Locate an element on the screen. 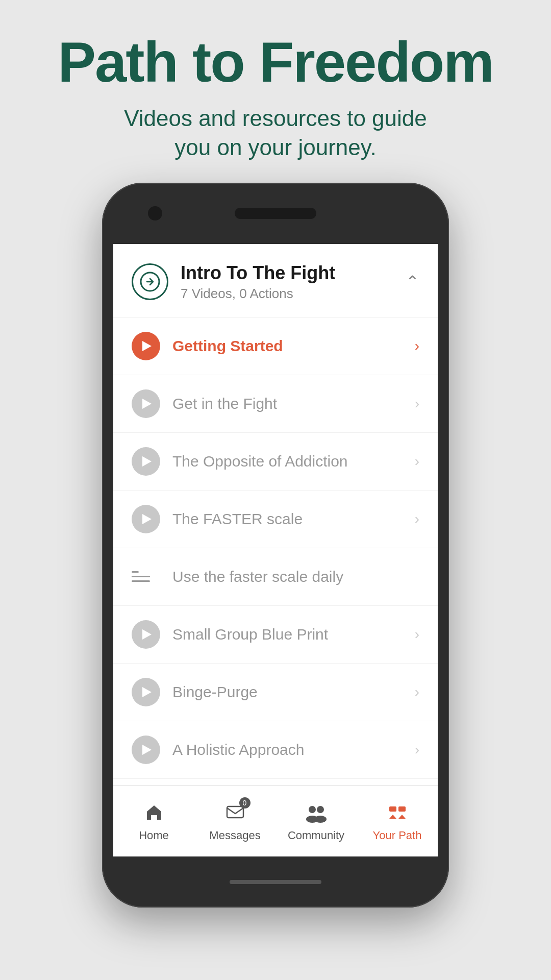 The image size is (551, 980). phone-bottom-bar is located at coordinates (276, 882).